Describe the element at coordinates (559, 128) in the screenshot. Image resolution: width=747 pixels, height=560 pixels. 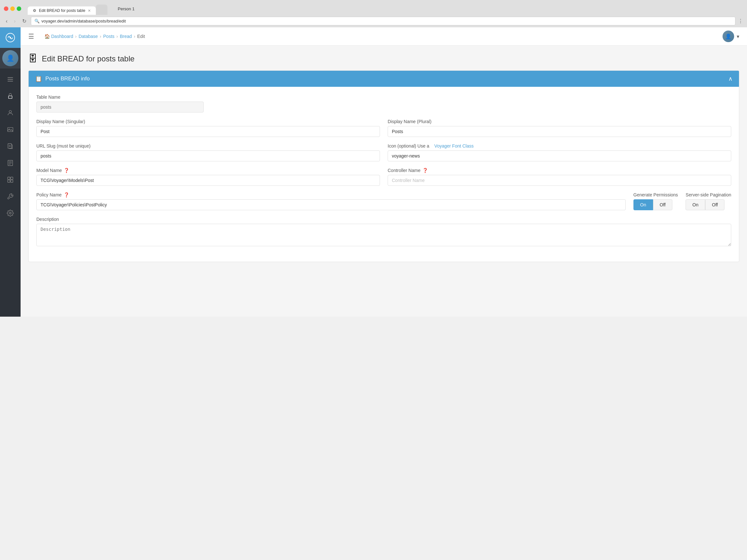
I see `display-plural-group: Display Name (Plural)` at that location.